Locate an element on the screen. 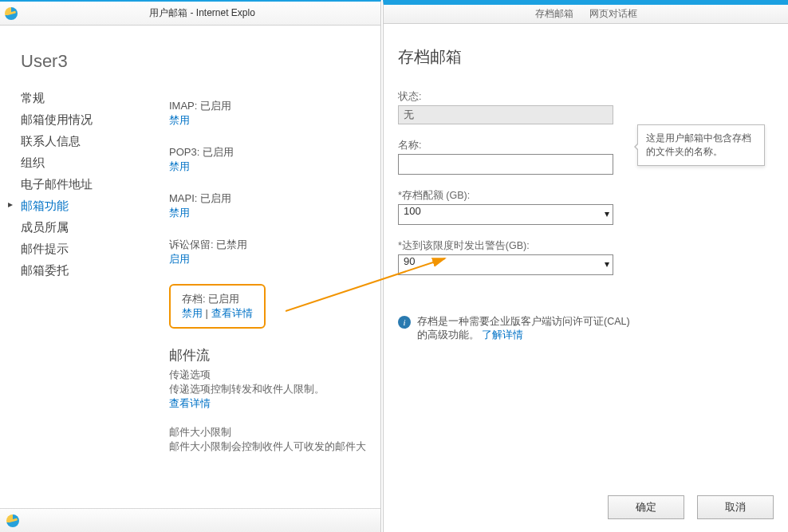  size-desc: 邮件大小限制会控制收件人可收发的邮件大 is located at coordinates (274, 447).